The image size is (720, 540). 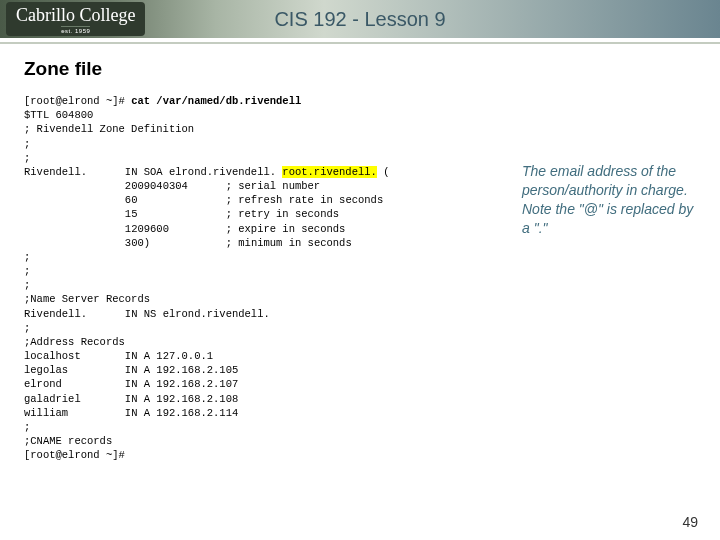 I want to click on ns-owner: Rivendell., so click(x=56, y=314).